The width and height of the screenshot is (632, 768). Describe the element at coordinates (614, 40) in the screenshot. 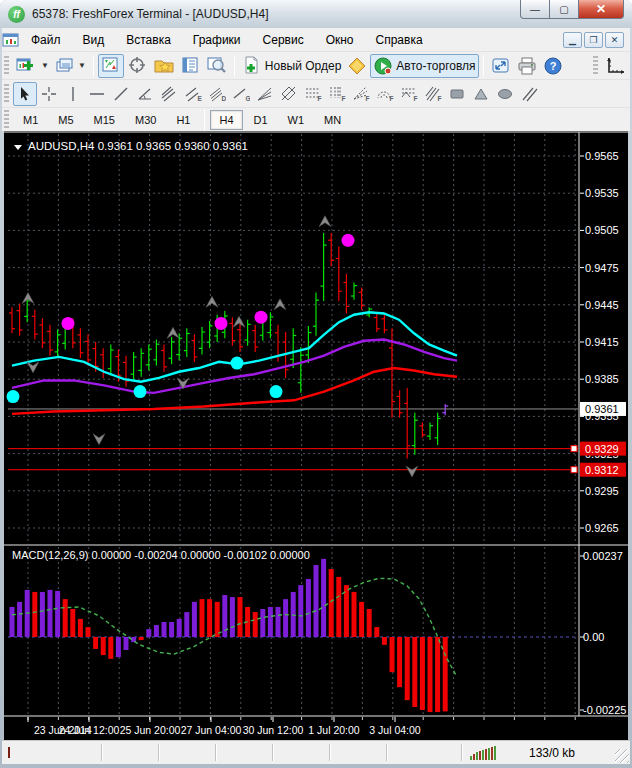

I see `mdi-close-button: ✕` at that location.